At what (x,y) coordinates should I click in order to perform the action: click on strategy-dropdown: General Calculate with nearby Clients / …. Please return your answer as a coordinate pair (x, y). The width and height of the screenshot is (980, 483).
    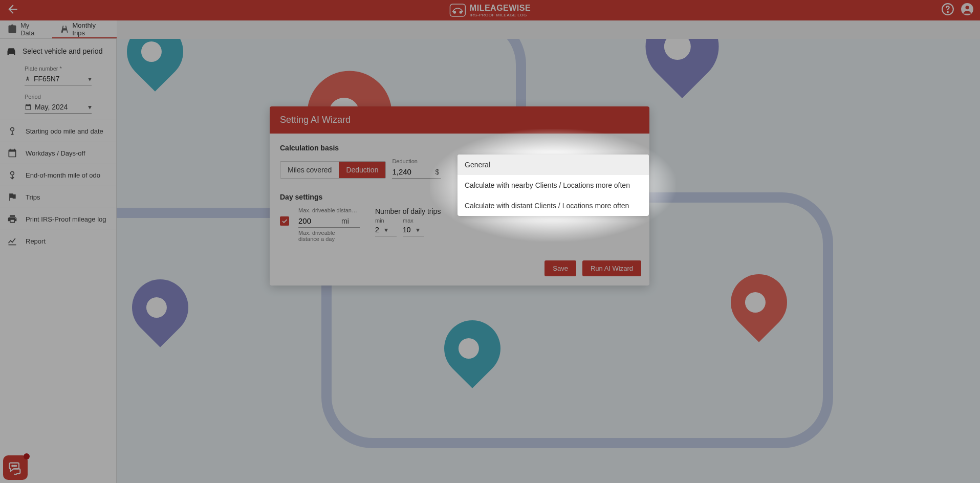
    Looking at the image, I should click on (553, 185).